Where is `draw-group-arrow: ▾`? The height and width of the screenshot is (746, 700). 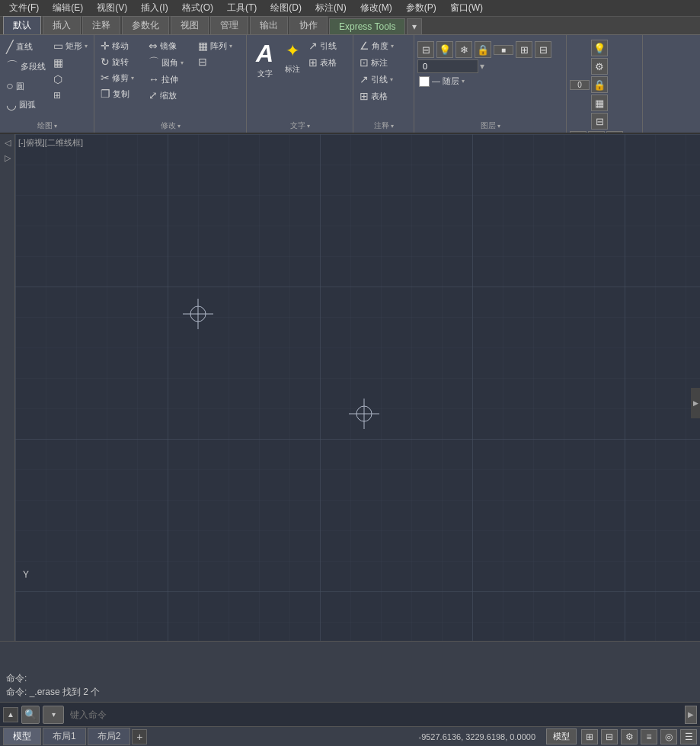 draw-group-arrow: ▾ is located at coordinates (56, 126).